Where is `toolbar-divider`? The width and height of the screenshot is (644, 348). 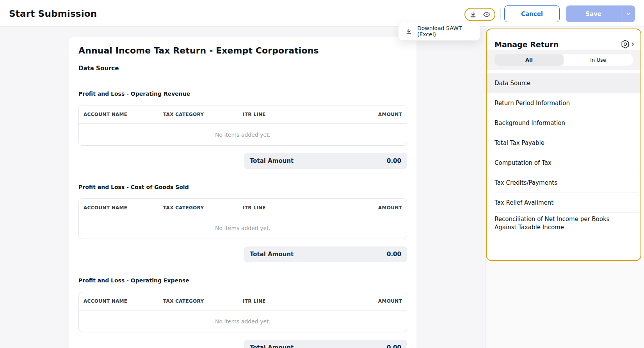
toolbar-divider is located at coordinates (500, 14).